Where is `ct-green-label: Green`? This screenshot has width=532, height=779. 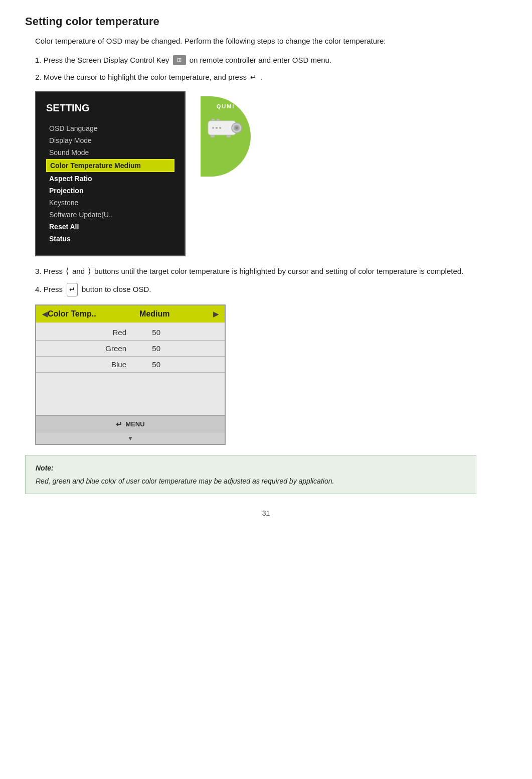
ct-green-label: Green is located at coordinates (111, 348).